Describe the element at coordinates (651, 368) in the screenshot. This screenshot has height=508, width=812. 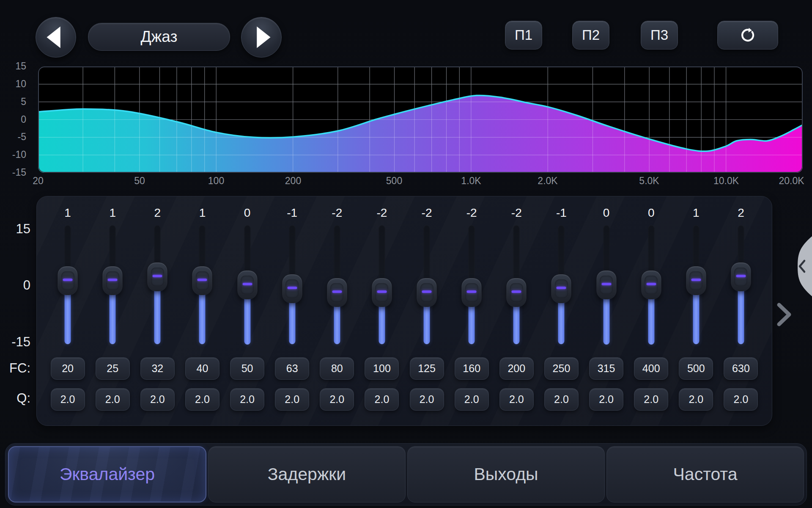
I see `band-fc-chip: 400` at that location.